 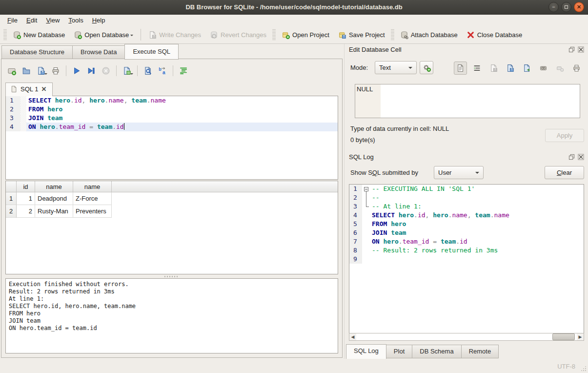 What do you see at coordinates (396, 67) in the screenshot?
I see `mode-combo: Text` at bounding box center [396, 67].